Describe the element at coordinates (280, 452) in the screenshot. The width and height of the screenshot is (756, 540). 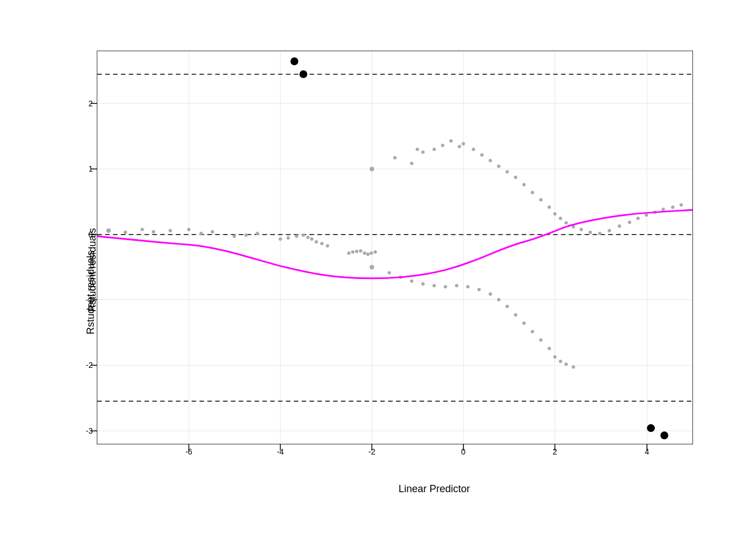
I see `x-tick-minus4: -4` at that location.